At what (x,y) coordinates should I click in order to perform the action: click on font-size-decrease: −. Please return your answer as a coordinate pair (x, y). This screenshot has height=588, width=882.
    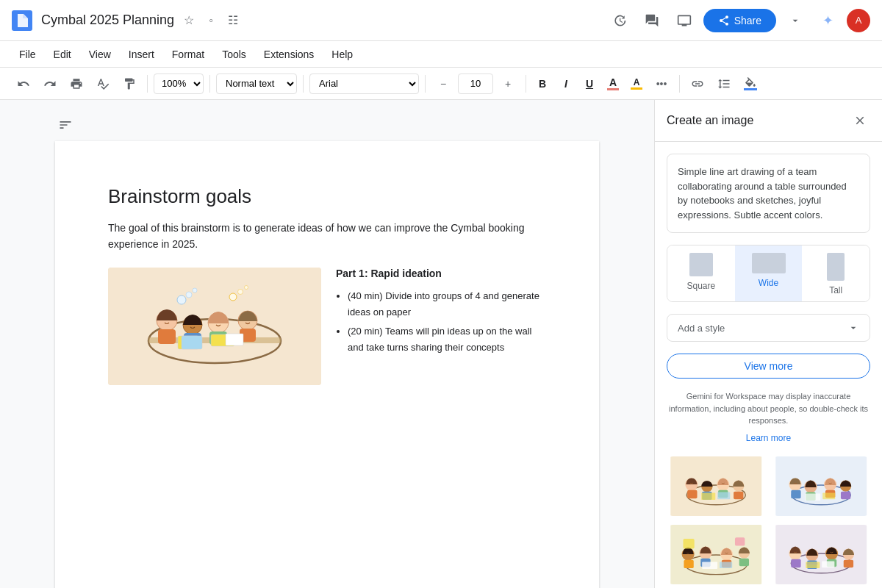
    Looking at the image, I should click on (443, 84).